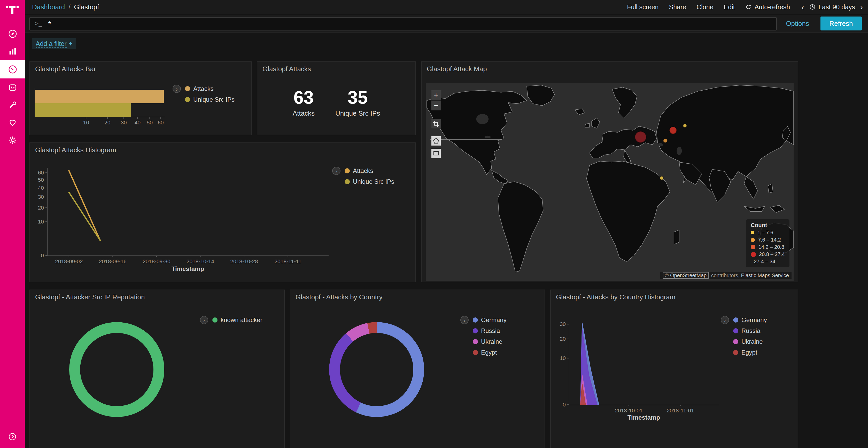  I want to click on legend-label: known attacker, so click(241, 320).